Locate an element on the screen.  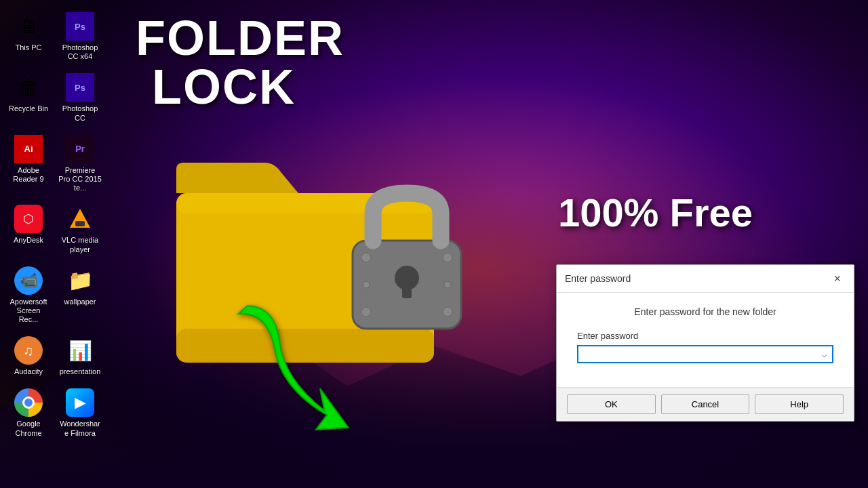
dialog-titlebar: Enter password ✕ is located at coordinates (705, 279).